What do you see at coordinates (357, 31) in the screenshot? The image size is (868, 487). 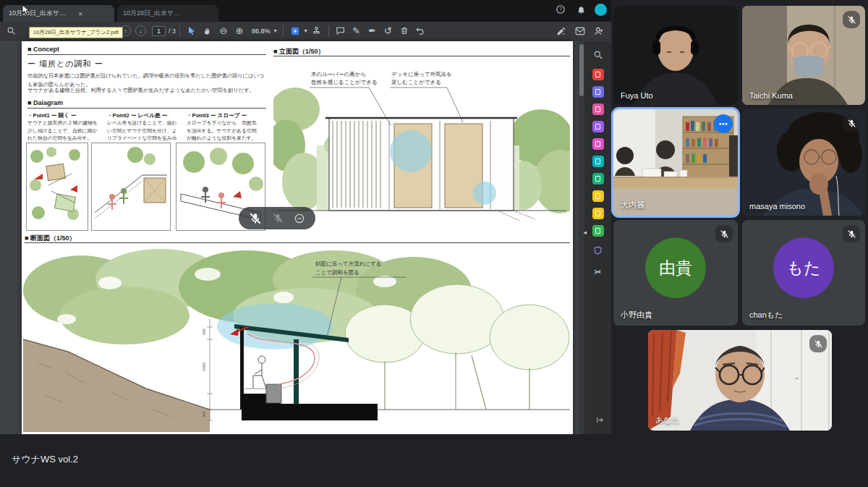 I see `highlight-pencil-icon: ✎` at bounding box center [357, 31].